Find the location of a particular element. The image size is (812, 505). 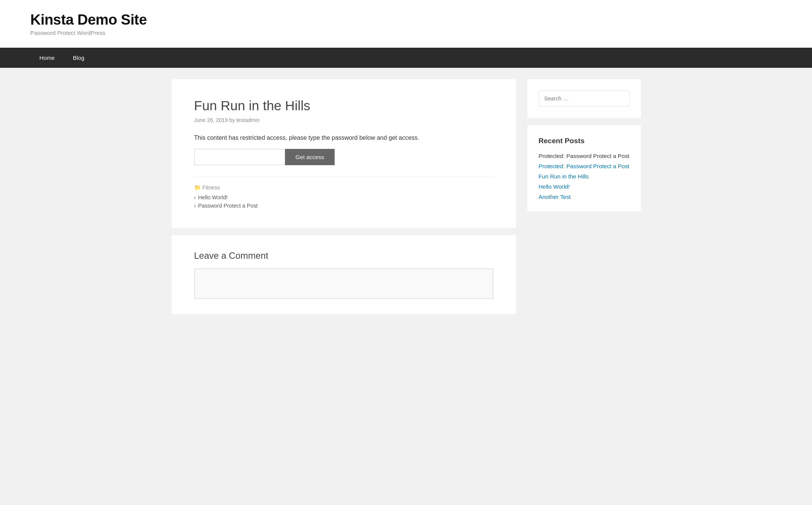

recent-posts-widget: Recent Posts Protected: Password Protect… is located at coordinates (584, 168).